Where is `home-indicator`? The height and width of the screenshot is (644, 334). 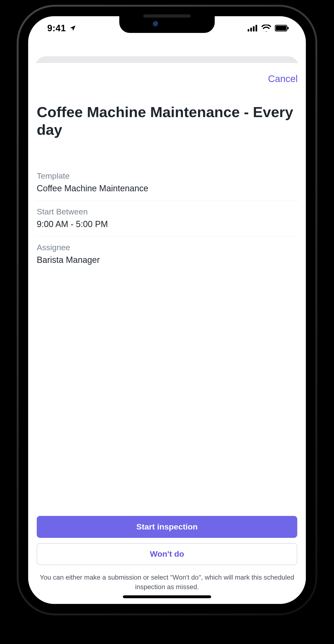
home-indicator is located at coordinates (167, 597).